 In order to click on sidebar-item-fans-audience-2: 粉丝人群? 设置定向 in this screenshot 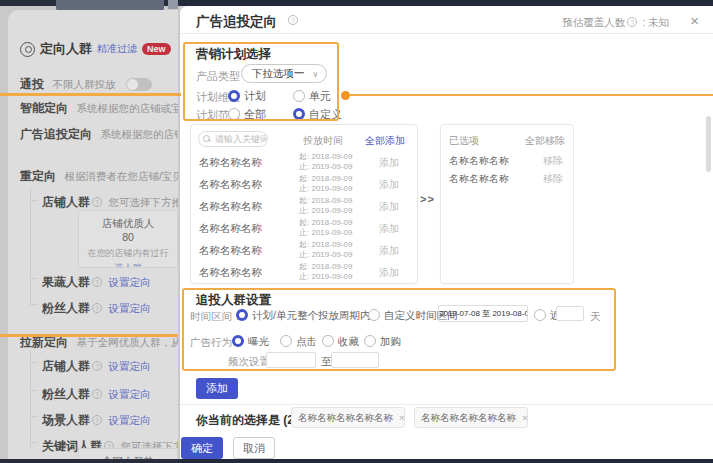, I will do `click(110, 394)`.